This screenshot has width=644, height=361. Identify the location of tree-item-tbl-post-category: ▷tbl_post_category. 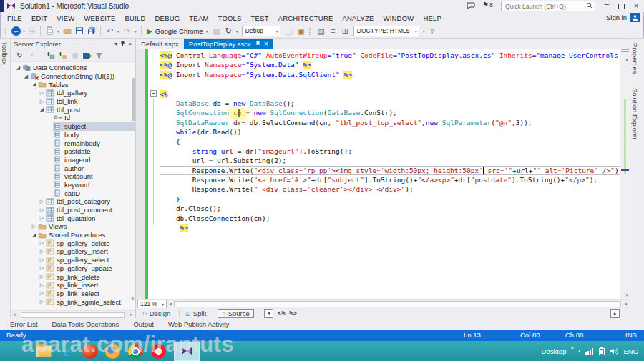
(73, 202).